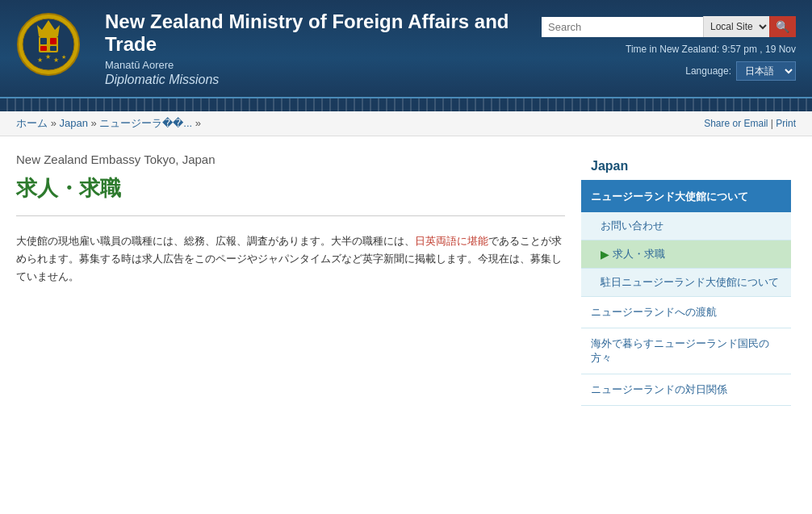 The image size is (812, 514). Describe the element at coordinates (686, 255) in the screenshot. I see `sidebar-sub-item-jobs: ▶ 求人・求職` at that location.